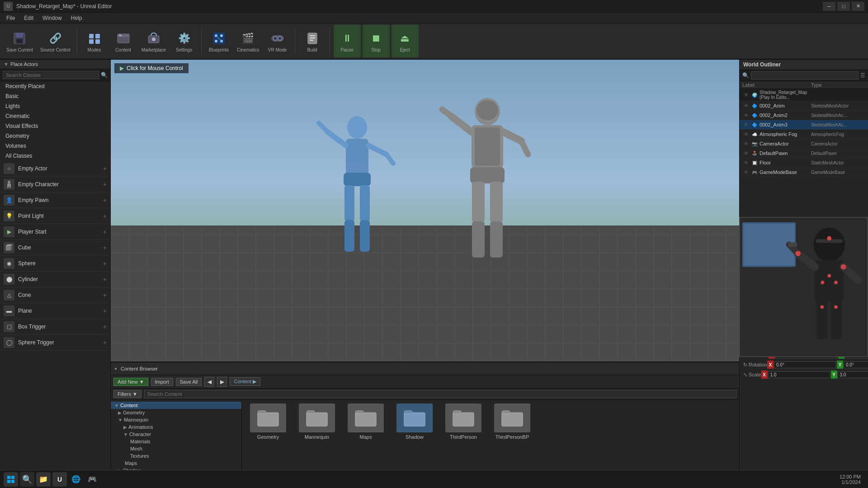 Image resolution: width=868 pixels, height=488 pixels. What do you see at coordinates (6, 64) in the screenshot?
I see `collapse-icon: ▼` at bounding box center [6, 64].